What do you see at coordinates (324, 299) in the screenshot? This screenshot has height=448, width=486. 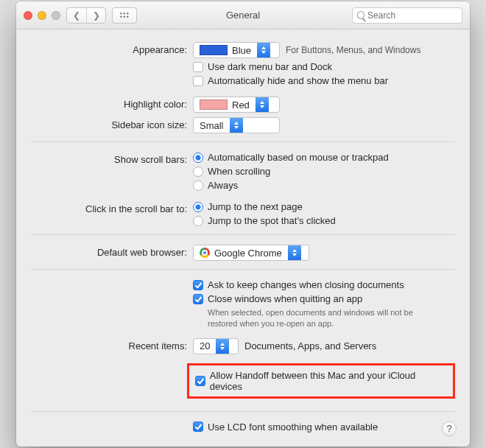 I see `close-windows-checkbox: Close windows when quitting an app` at bounding box center [324, 299].